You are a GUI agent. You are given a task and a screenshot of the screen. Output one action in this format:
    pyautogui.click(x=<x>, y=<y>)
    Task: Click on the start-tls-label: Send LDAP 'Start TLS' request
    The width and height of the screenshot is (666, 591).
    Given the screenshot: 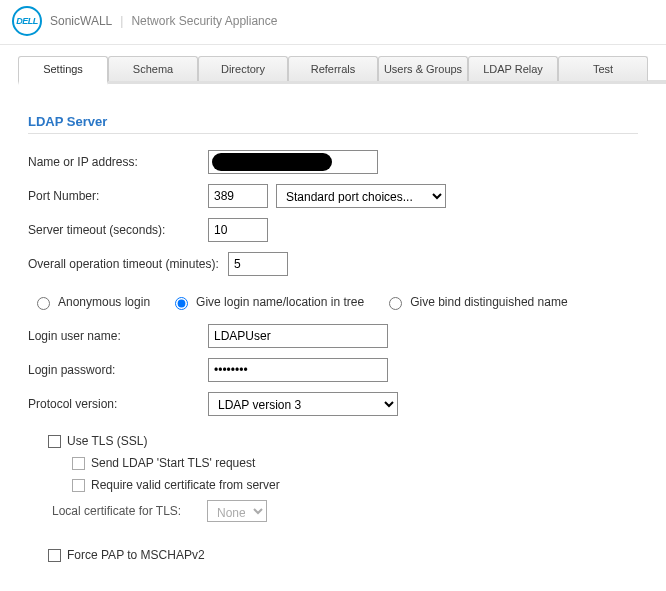 What is the action you would take?
    pyautogui.click(x=173, y=463)
    